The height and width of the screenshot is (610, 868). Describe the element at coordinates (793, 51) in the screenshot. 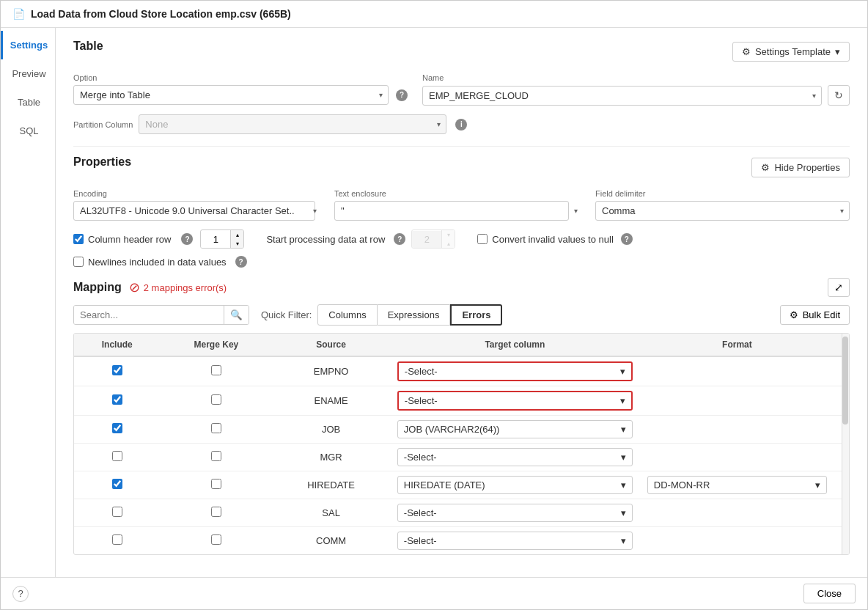

I see `settings-template-label: Settings Template` at that location.